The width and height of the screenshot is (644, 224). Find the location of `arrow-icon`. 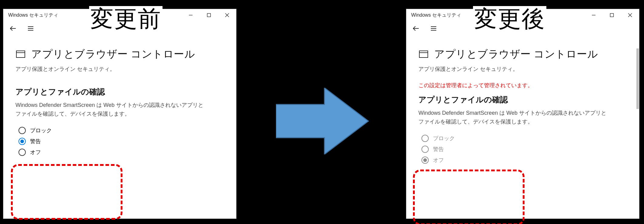

arrow-icon is located at coordinates (323, 121).